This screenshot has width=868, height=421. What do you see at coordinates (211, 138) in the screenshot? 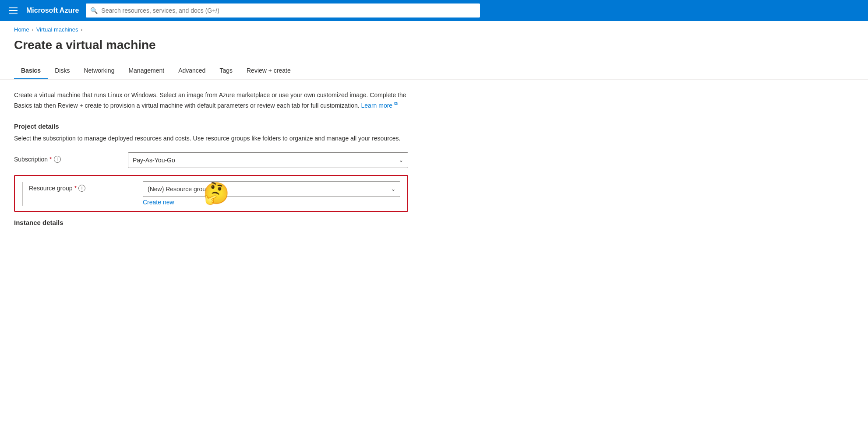
I see `project-details-description: Select the subscription to manage deploy…` at bounding box center [211, 138].